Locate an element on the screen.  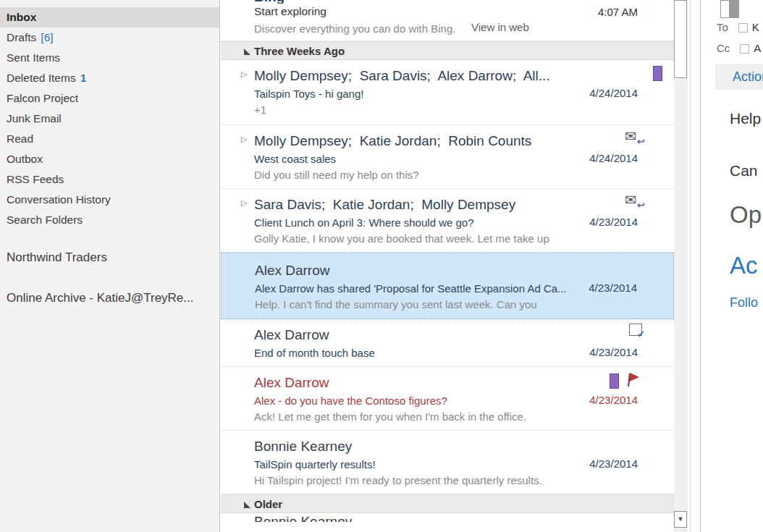
contact-photo-icon is located at coordinates (730, 9).